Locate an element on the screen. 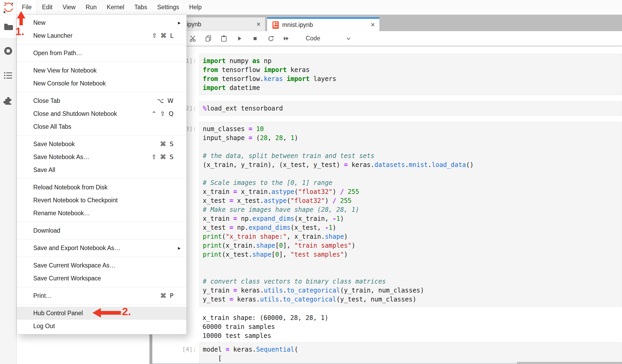 This screenshot has height=364, width=622. table-of-contents-icon is located at coordinates (8, 75).